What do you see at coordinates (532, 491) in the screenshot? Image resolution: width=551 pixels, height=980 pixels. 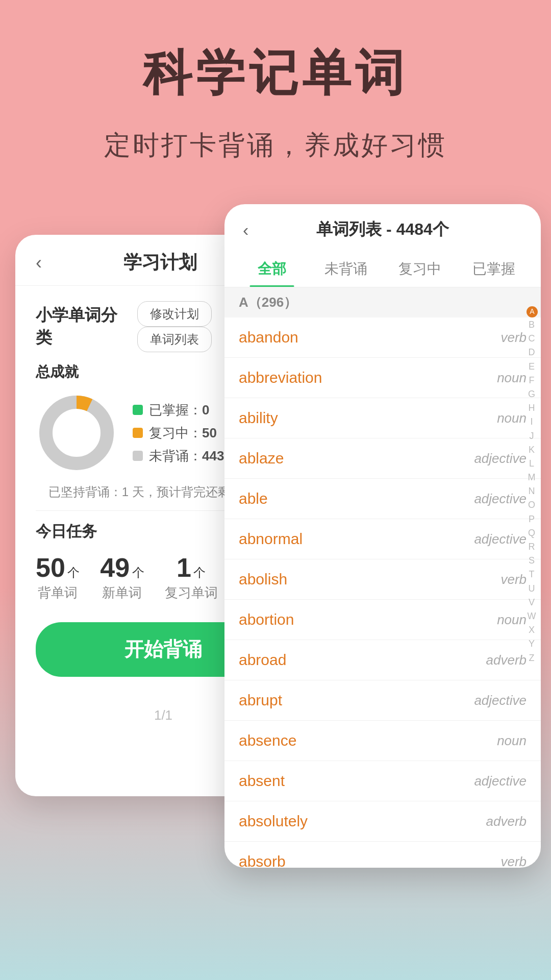 I see `alpha-letter-n: N` at bounding box center [532, 491].